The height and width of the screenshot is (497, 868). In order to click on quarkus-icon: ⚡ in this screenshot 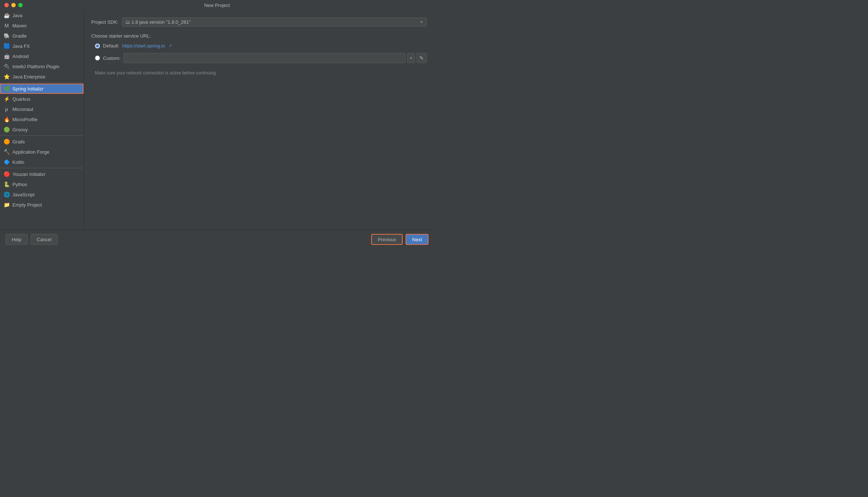, I will do `click(7, 99)`.